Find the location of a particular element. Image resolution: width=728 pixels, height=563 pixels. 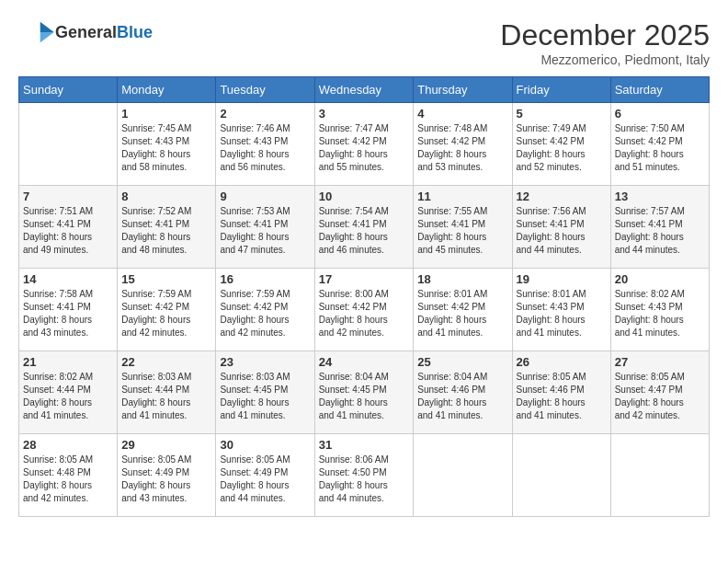

calendar-cell: 31Sunrise: 8:06 AM Sunset: 4:50 PM Dayli… is located at coordinates (364, 476).